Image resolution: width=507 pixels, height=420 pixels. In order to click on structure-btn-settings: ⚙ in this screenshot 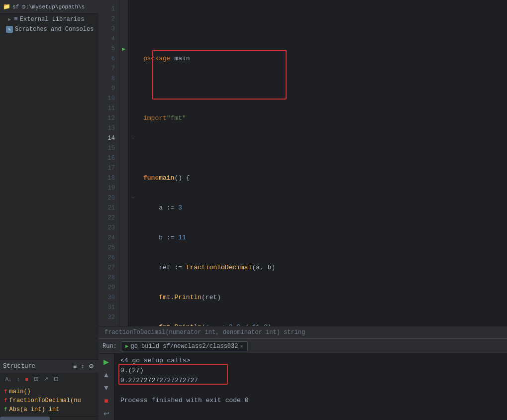, I will do `click(92, 366)`.